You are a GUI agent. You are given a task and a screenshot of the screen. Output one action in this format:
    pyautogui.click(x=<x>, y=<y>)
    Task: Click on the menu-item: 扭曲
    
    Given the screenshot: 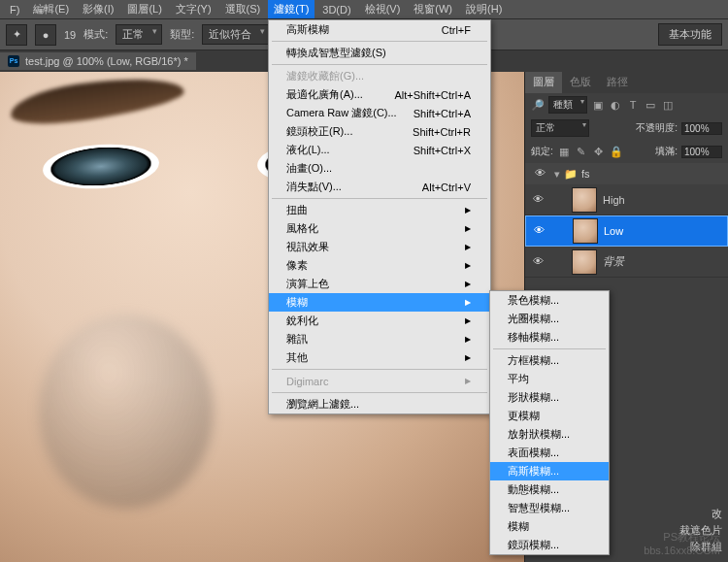 What is the action you would take?
    pyautogui.click(x=380, y=210)
    